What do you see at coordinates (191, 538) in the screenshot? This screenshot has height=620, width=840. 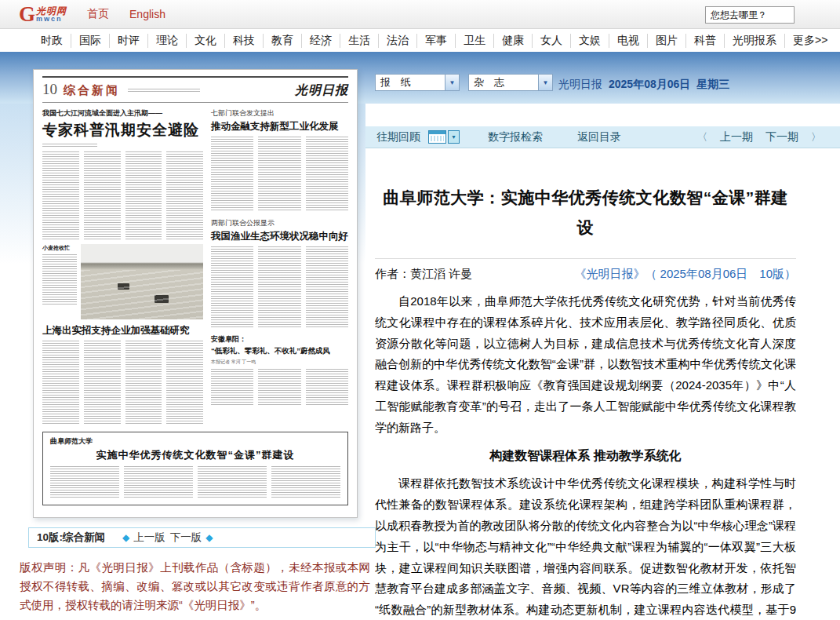 I see `next-page-link: 下一版 ◆` at bounding box center [191, 538].